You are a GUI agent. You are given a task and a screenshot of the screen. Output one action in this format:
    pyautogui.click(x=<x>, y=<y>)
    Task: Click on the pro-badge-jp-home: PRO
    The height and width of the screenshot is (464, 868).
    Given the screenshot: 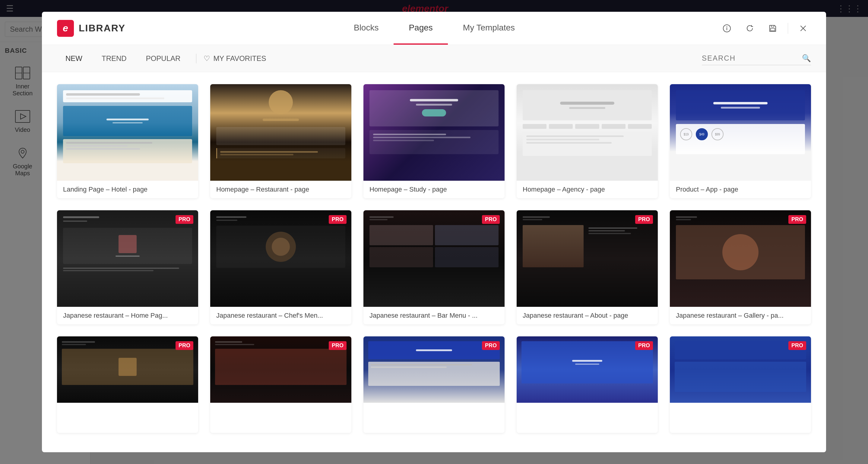 What is the action you would take?
    pyautogui.click(x=185, y=219)
    